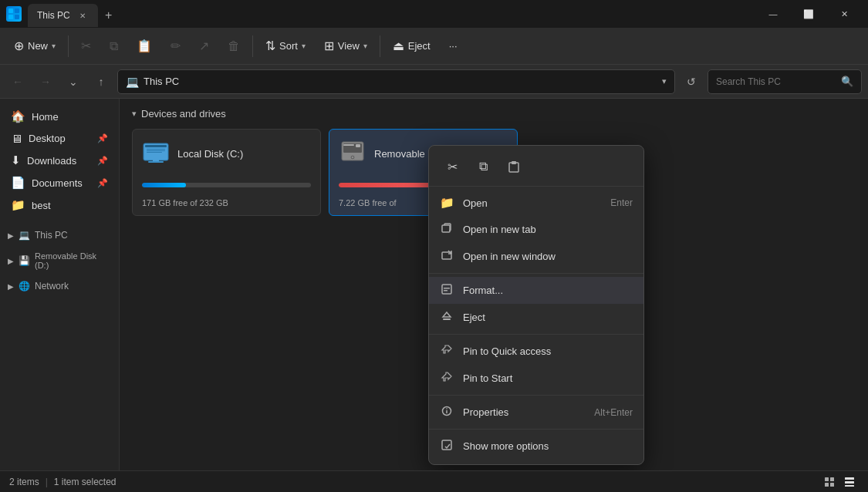 This screenshot has width=868, height=492. What do you see at coordinates (86, 46) in the screenshot?
I see `cut-icon: ✂` at bounding box center [86, 46].